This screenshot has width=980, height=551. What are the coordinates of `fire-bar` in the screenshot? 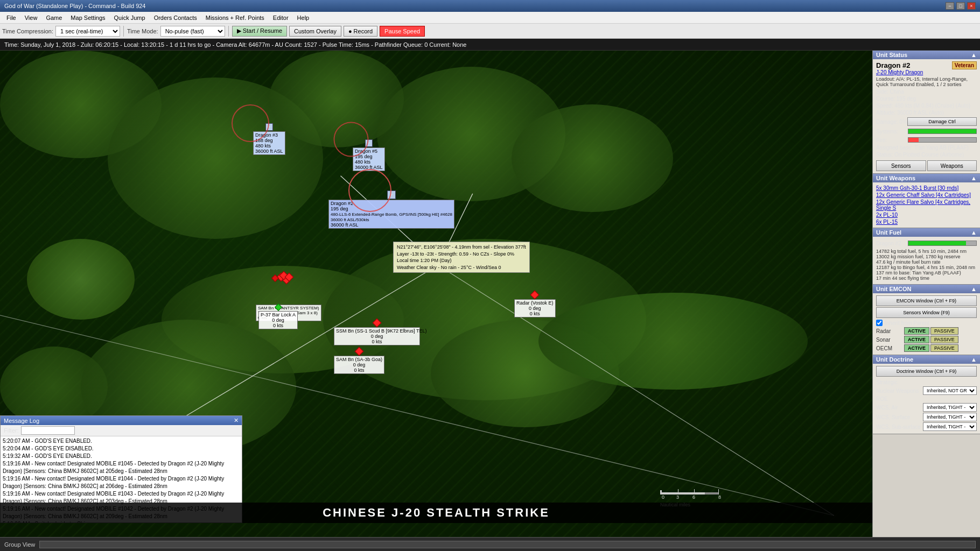 It's located at (913, 140).